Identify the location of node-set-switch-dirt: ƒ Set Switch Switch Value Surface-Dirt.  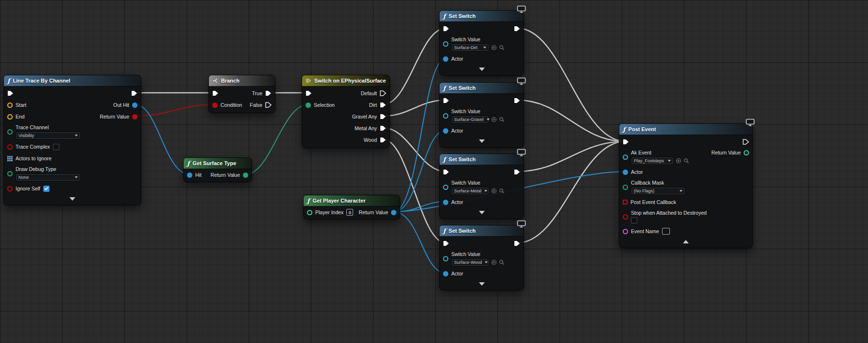
(482, 43).